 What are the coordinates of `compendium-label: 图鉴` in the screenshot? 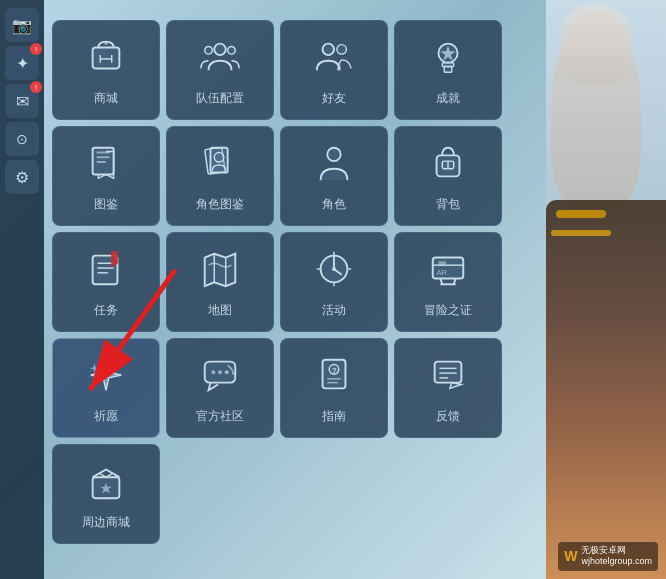 It's located at (106, 204).